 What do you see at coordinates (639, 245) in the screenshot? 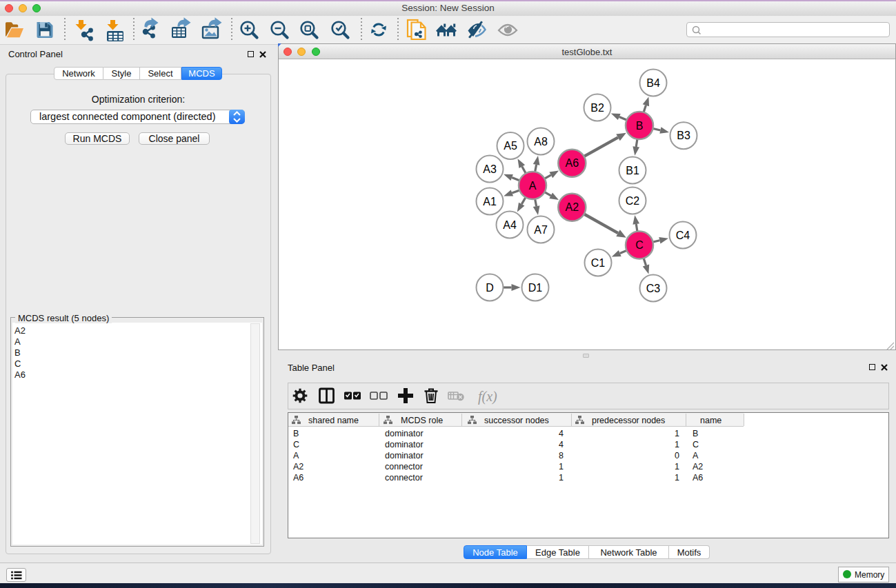
I see `svg-text: C` at bounding box center [639, 245].